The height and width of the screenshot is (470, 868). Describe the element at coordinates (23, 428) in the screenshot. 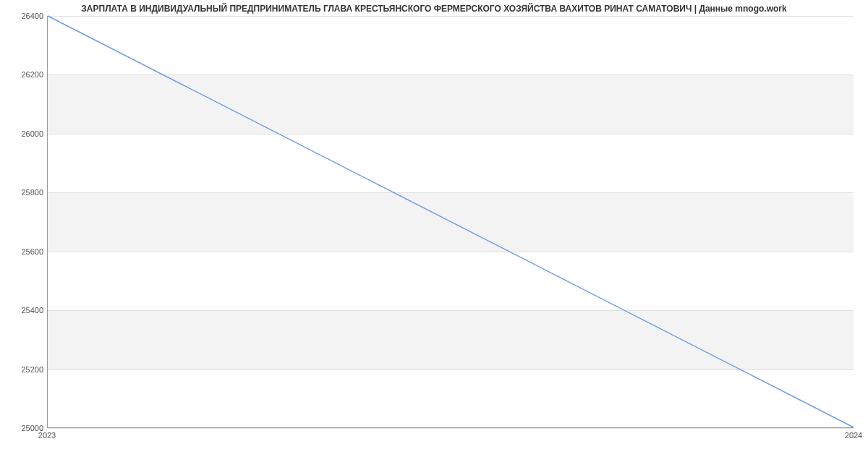

I see `y-tick-label: 25000` at that location.